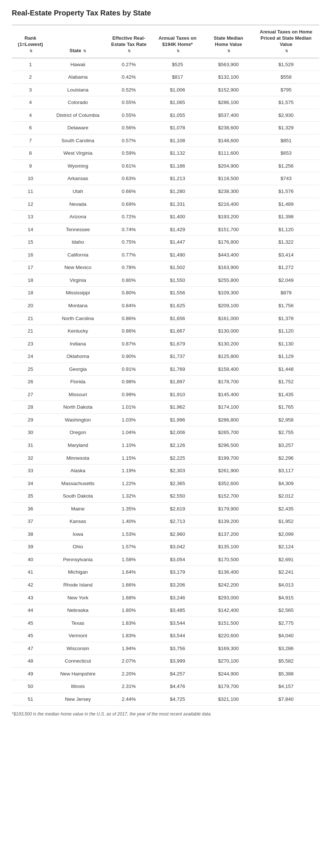  What do you see at coordinates (129, 699) in the screenshot?
I see `cell-rate: 2.44%` at bounding box center [129, 699].